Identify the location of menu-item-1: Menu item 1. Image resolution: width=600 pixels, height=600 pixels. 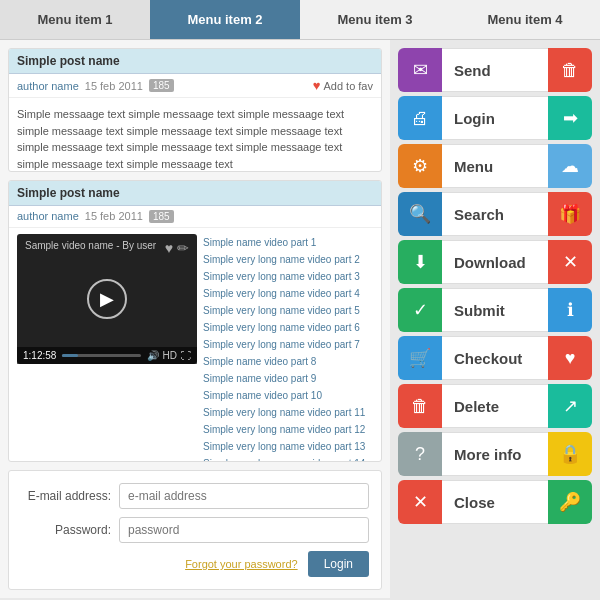
(75, 20).